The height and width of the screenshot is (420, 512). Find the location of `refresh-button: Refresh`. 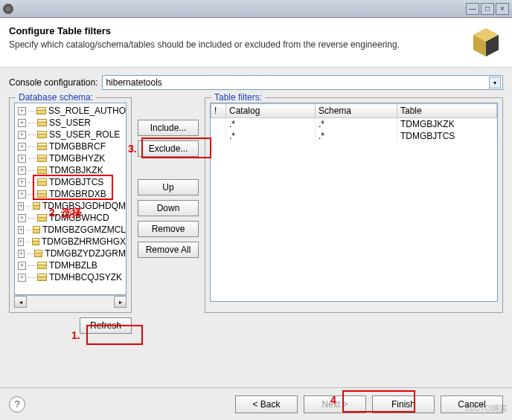

refresh-button: Refresh is located at coordinates (106, 326).